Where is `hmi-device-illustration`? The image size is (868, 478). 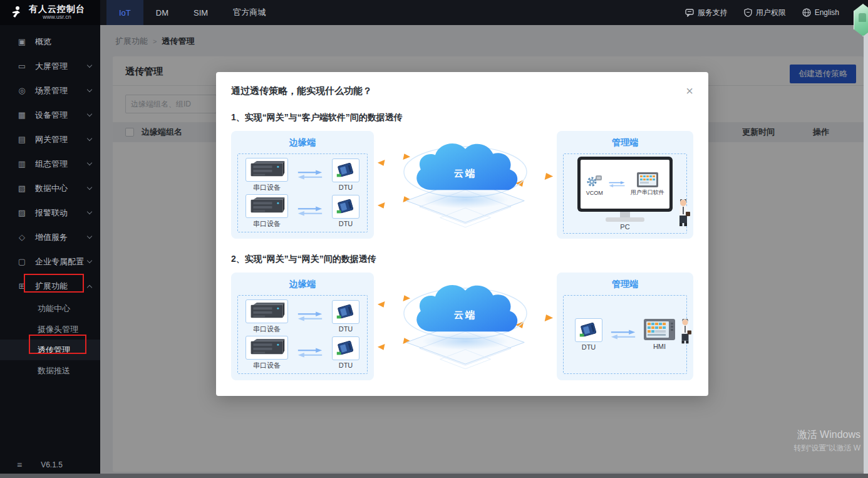
hmi-device-illustration is located at coordinates (659, 330).